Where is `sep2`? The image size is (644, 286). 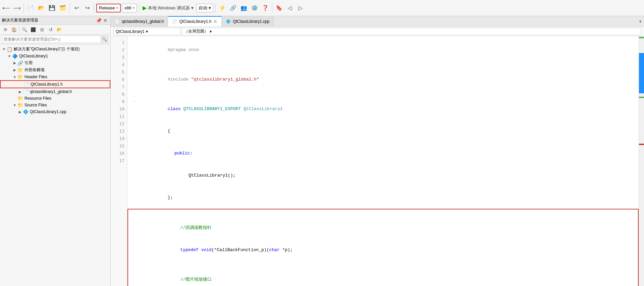 sep2 is located at coordinates (70, 8).